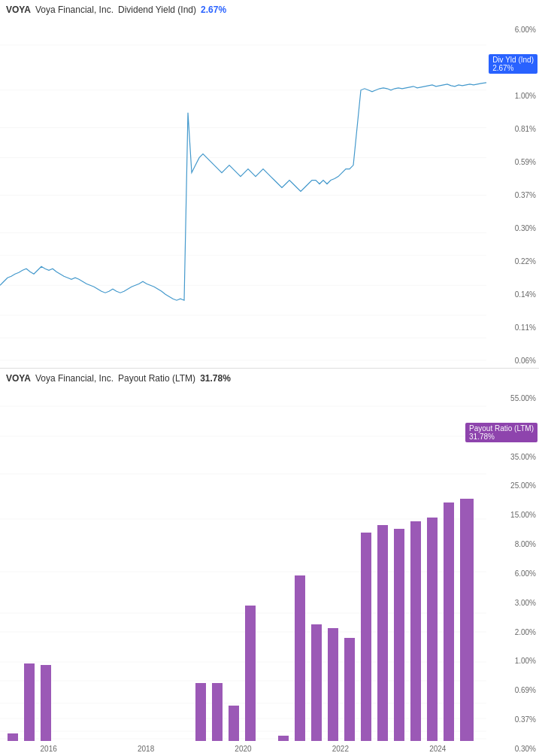 This screenshot has width=539, height=756. What do you see at coordinates (74, 10) in the screenshot?
I see `top-company: Voya Financial, Inc.` at bounding box center [74, 10].